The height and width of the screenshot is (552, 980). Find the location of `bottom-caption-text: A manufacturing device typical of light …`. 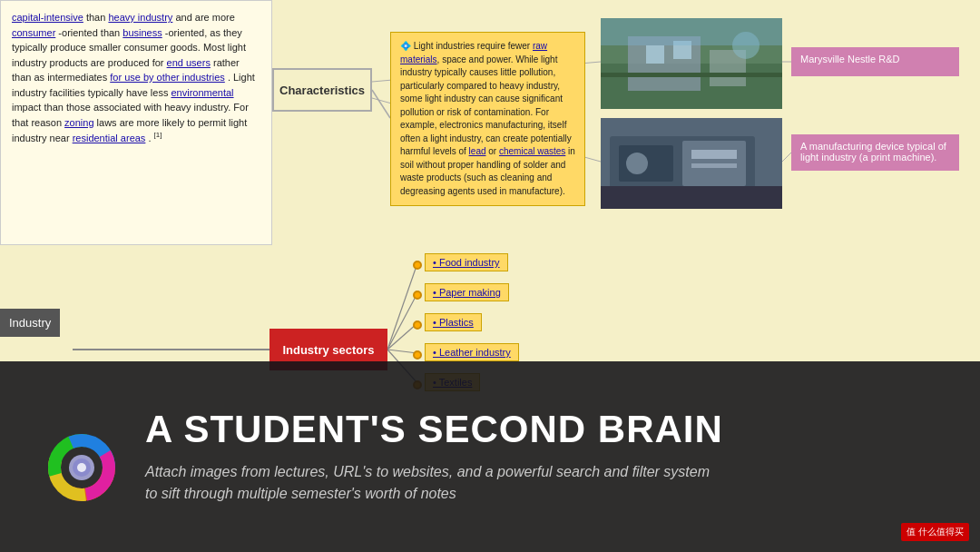

bottom-caption-text: A manufacturing device typical of light … is located at coordinates (873, 152).